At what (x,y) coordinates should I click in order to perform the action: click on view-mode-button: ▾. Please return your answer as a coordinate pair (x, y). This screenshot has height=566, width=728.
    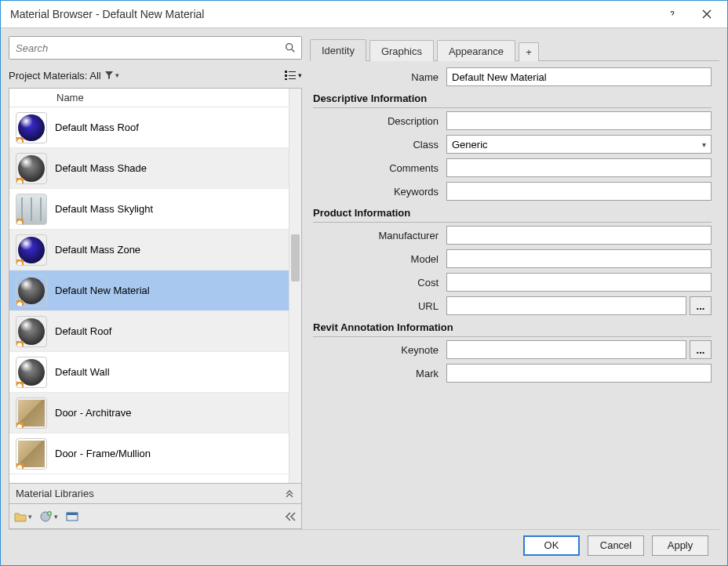
    Looking at the image, I should click on (293, 75).